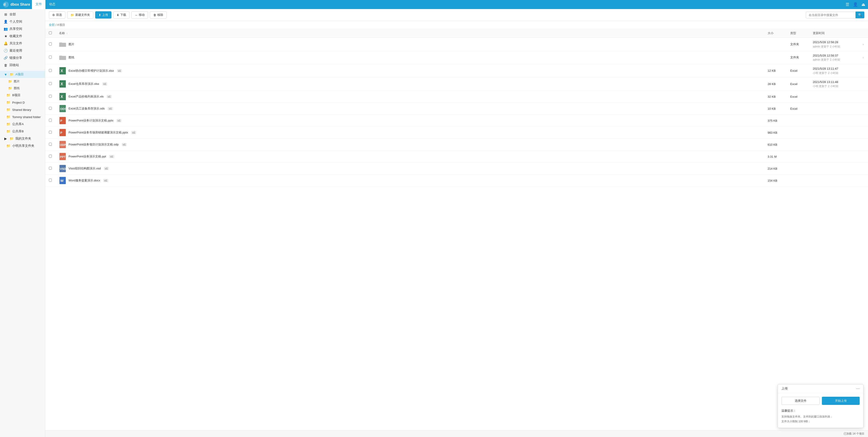 This screenshot has width=868, height=437. I want to click on name-header: 名称 ↕, so click(410, 33).